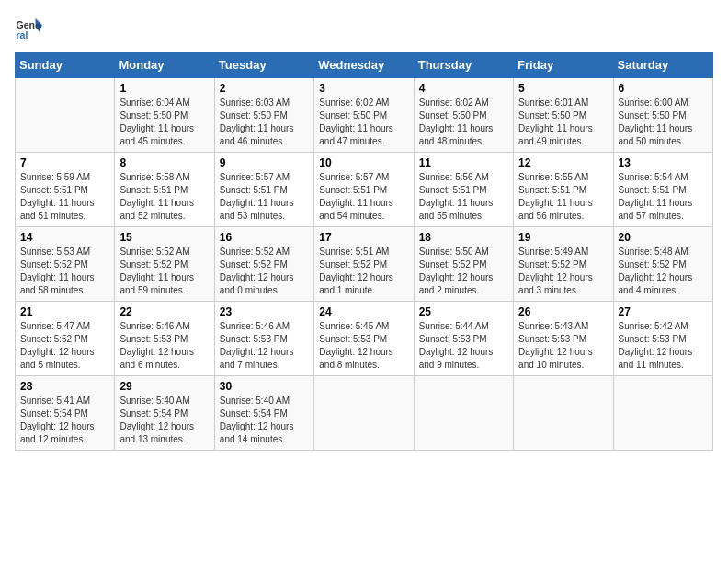  What do you see at coordinates (265, 88) in the screenshot?
I see `day-number: 2` at bounding box center [265, 88].